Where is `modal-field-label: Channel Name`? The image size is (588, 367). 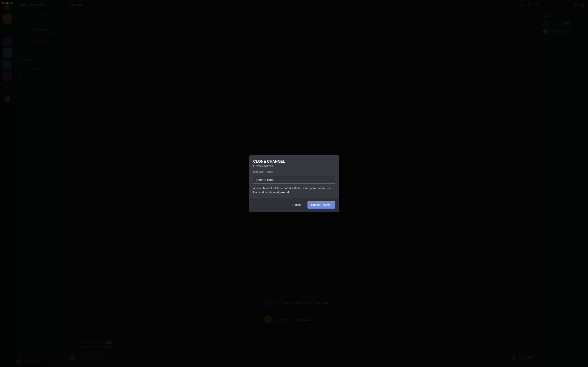
modal-field-label: Channel Name is located at coordinates (294, 172).